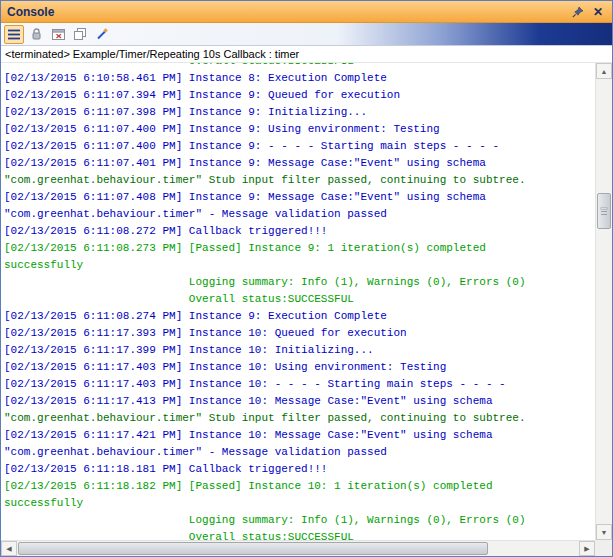 Image resolution: width=613 pixels, height=557 pixels. I want to click on console-line: [02/13/2015 6:11:17.393 PM] Instance 10:…, so click(300, 334).